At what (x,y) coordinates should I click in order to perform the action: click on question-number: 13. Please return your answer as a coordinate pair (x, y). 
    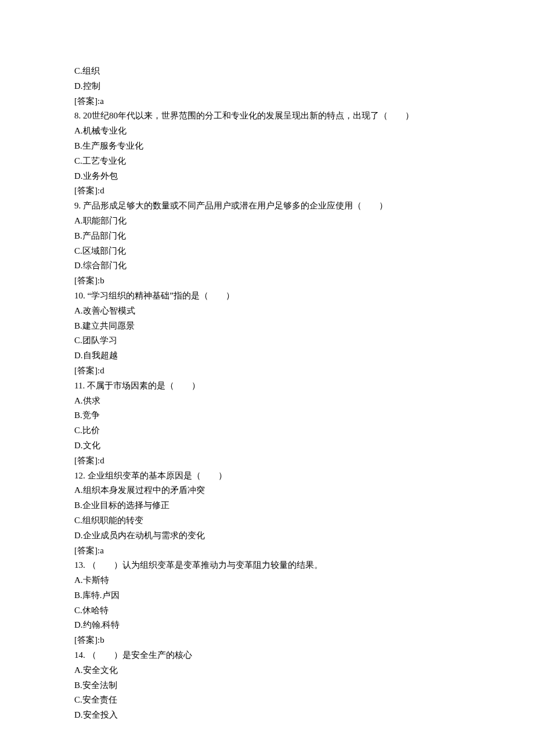
    Looking at the image, I should click on (79, 565).